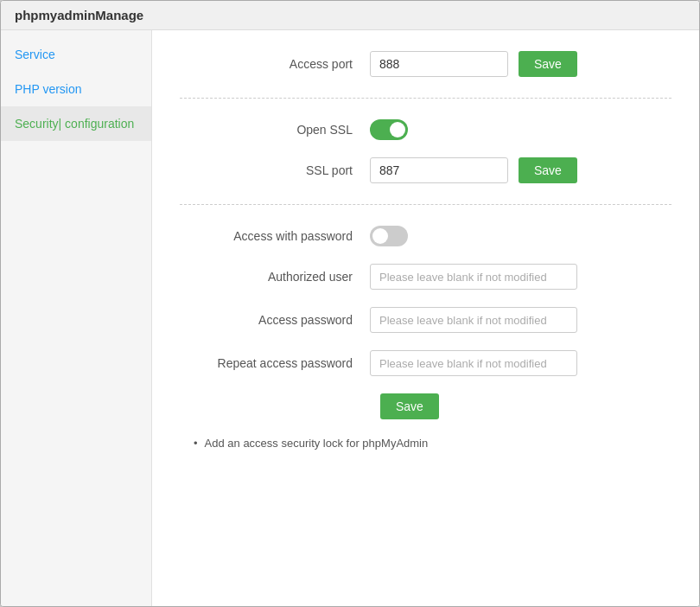 The width and height of the screenshot is (700, 607). I want to click on ssl-port-input, so click(439, 170).